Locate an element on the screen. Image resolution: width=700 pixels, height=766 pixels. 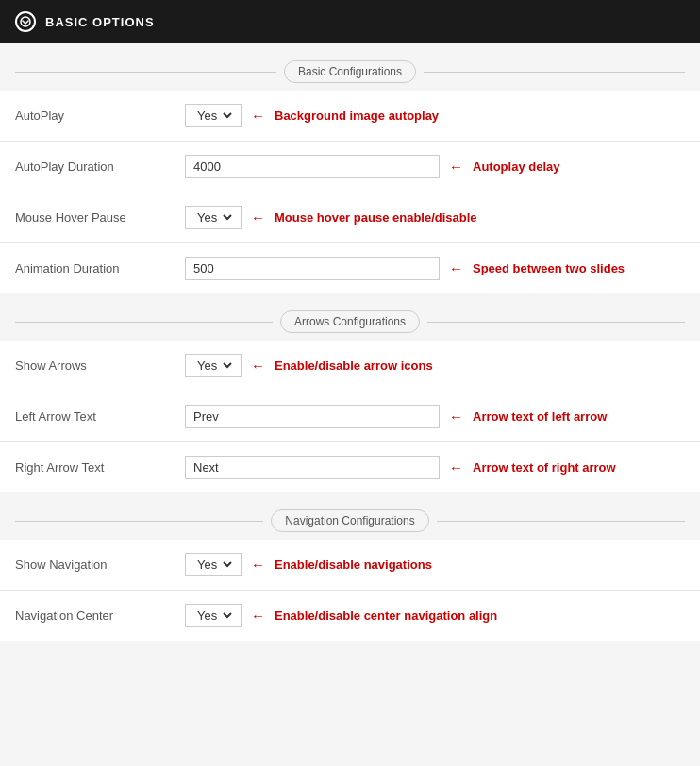
left-arrow-text-arrow-icon: ← is located at coordinates (457, 417).